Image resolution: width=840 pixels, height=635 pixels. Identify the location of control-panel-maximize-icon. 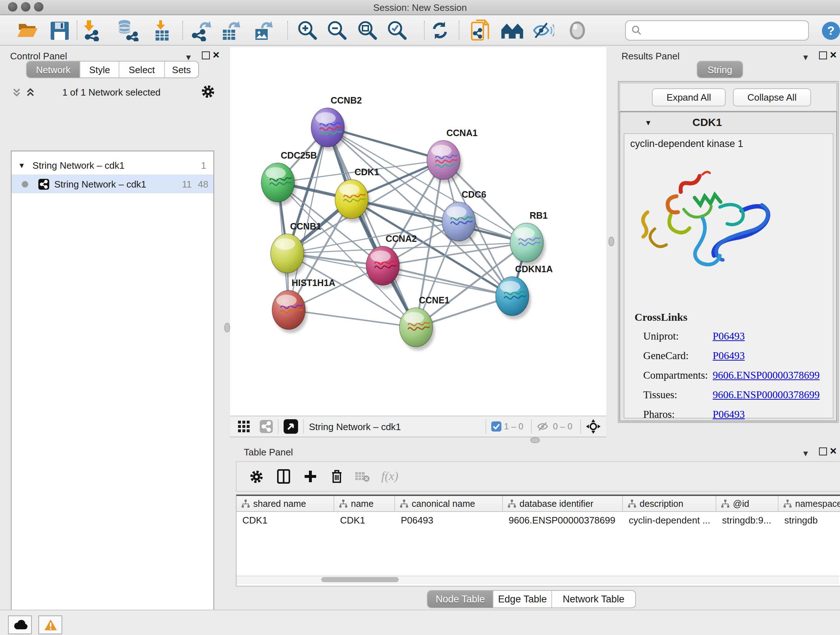
(206, 55).